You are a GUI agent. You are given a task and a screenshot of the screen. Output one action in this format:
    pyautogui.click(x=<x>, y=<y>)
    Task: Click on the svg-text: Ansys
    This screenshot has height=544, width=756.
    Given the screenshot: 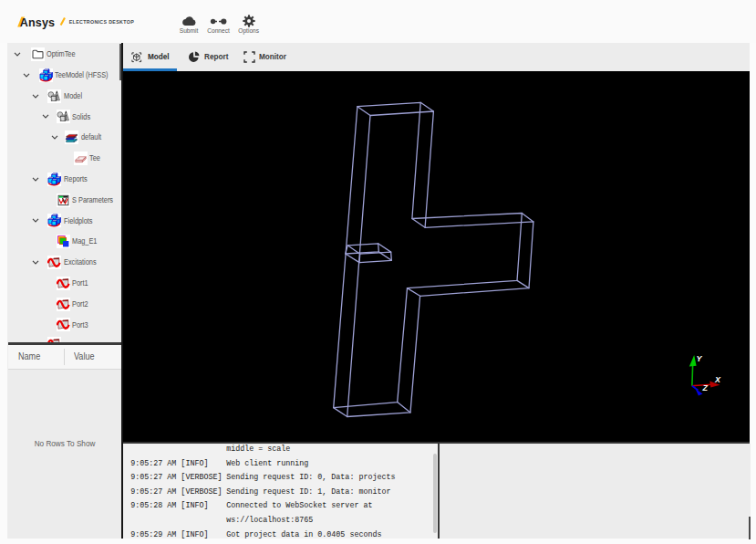 What is the action you would take?
    pyautogui.click(x=37, y=23)
    